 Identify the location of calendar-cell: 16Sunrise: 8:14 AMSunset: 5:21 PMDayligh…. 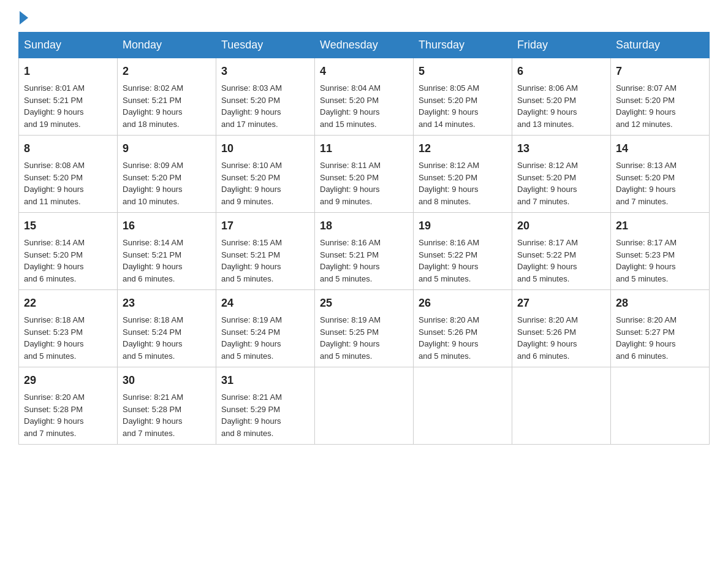
(167, 251).